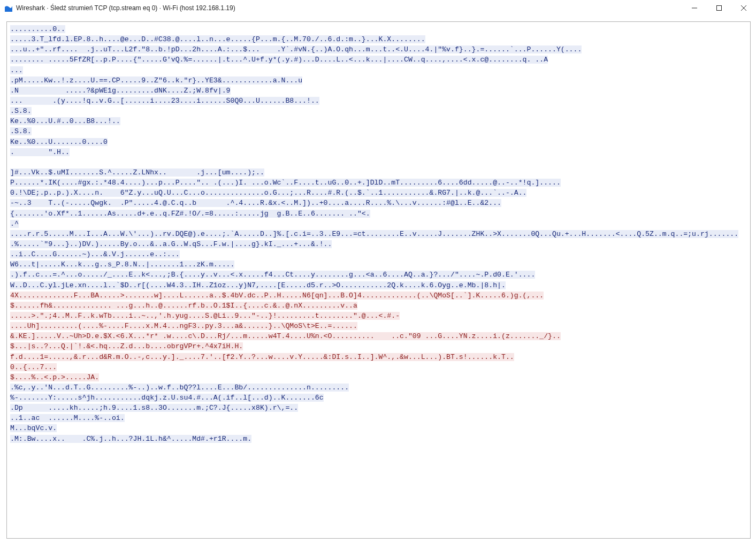 This screenshot has width=756, height=544. I want to click on stream-segment-client: 4X.............F...BA.....>.......w]....…, so click(286, 336).